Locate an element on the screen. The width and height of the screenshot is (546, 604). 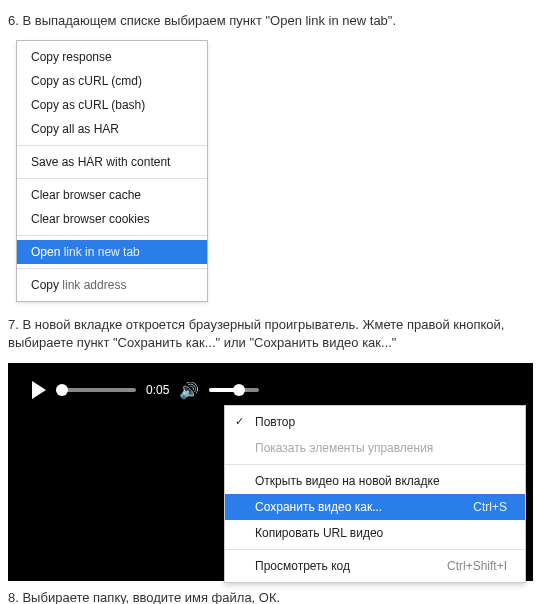
menu-label: Показать элементы управления is located at coordinates (344, 448).